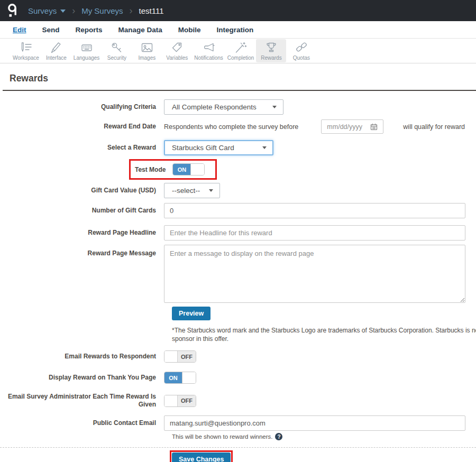 This screenshot has width=476, height=462. I want to click on display-reward-toggle: ON, so click(180, 377).